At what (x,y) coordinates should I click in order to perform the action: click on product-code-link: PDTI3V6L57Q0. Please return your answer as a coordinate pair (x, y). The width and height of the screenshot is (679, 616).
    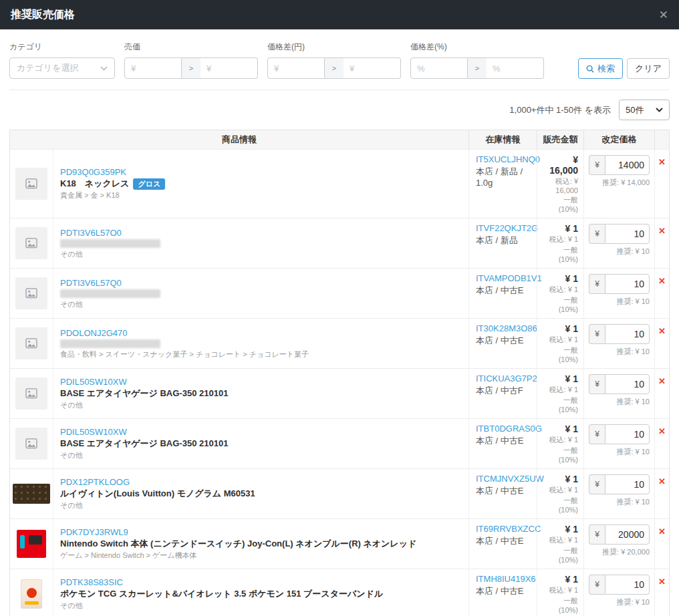
    Looking at the image, I should click on (261, 283).